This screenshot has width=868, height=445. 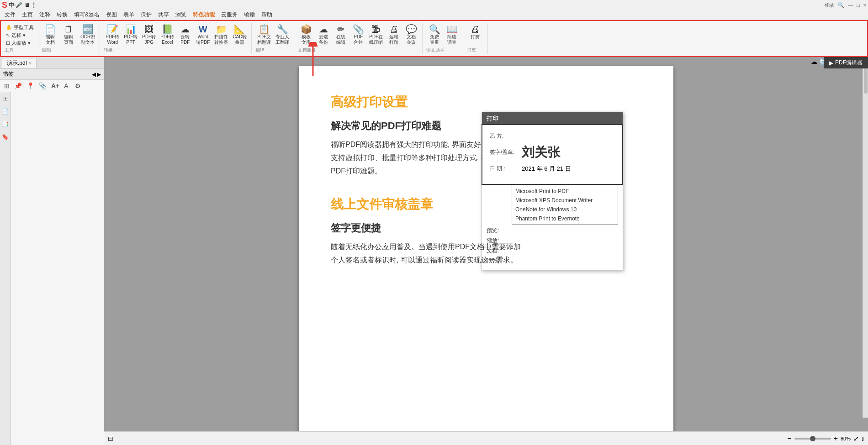 I want to click on menu-help: 帮助, so click(x=267, y=15).